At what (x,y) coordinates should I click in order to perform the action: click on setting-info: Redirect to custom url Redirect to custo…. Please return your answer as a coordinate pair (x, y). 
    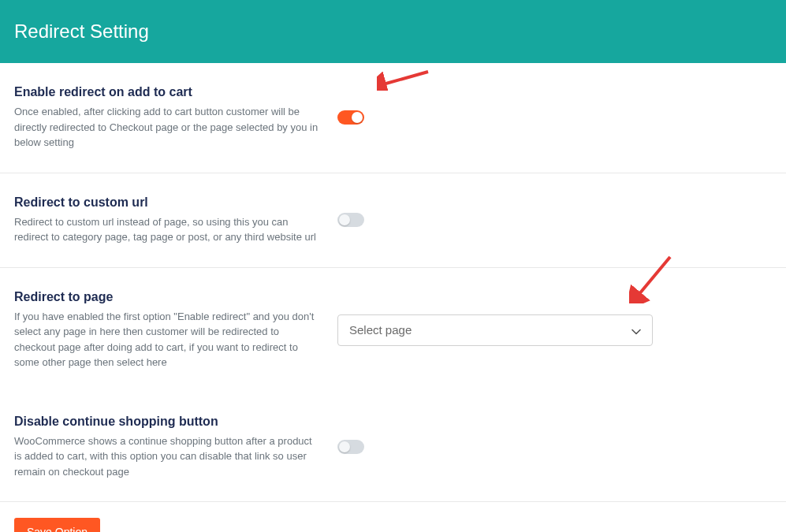
    Looking at the image, I should click on (176, 221).